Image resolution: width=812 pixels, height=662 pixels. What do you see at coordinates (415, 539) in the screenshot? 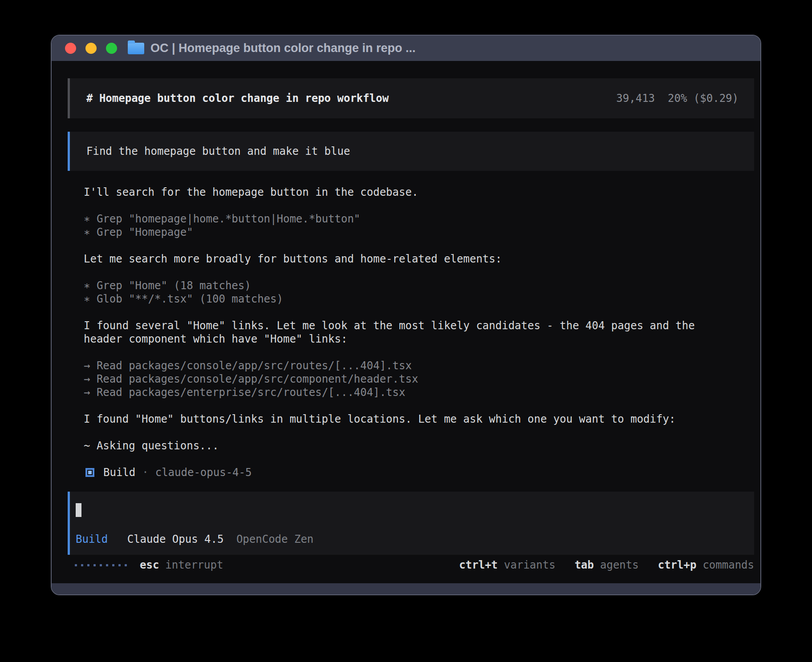
I see `prompt-footer: Build Claude Opus 4.5 OpenCode Zen` at bounding box center [415, 539].